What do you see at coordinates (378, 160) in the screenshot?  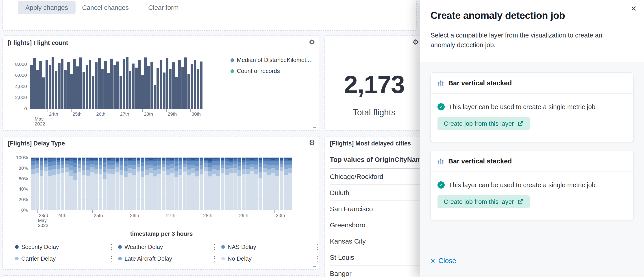 I see `table-column-header: Top values of OriginCityName` at bounding box center [378, 160].